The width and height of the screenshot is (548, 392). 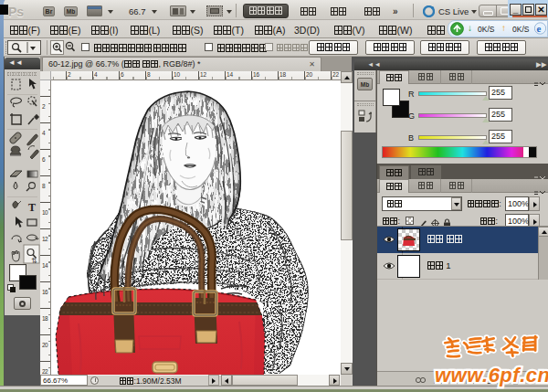 I want to click on svg-text: e, so click(x=539, y=28).